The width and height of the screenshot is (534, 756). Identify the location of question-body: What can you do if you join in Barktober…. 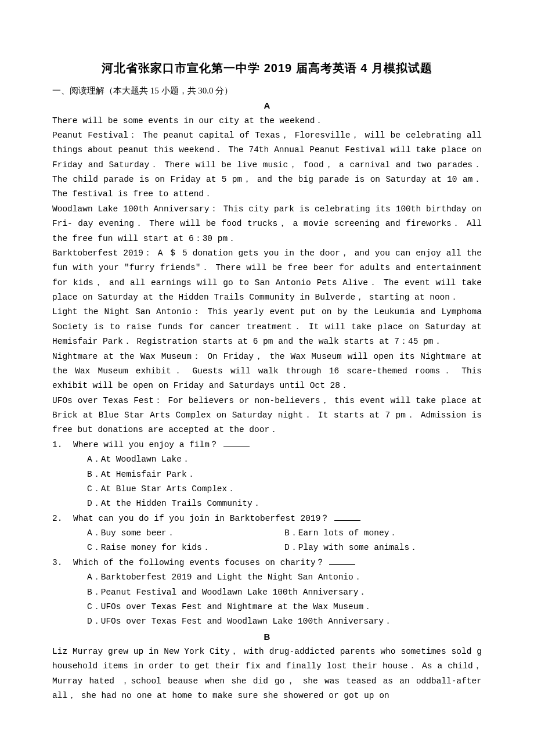
(277, 534).